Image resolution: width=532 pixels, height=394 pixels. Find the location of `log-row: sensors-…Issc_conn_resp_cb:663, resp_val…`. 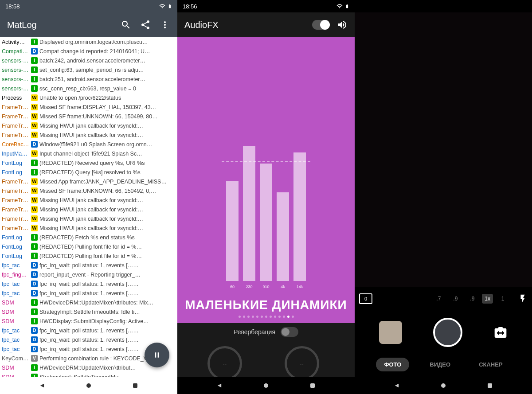

log-row: sensors-…Issc_conn_resp_cb:663, resp_val… is located at coordinates (89, 89).